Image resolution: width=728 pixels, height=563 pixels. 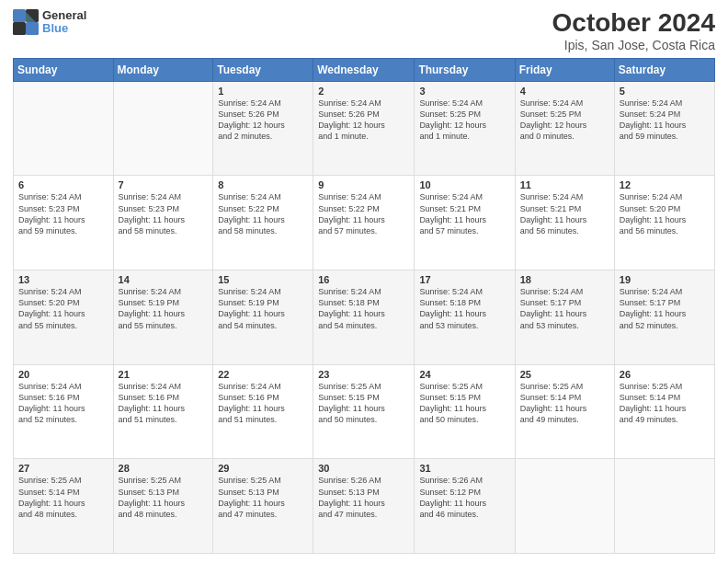 What do you see at coordinates (664, 223) in the screenshot?
I see `calendar-cell: 12Sunrise: 5:24 AMSunset: 5:20 PMDayligh…` at bounding box center [664, 223].